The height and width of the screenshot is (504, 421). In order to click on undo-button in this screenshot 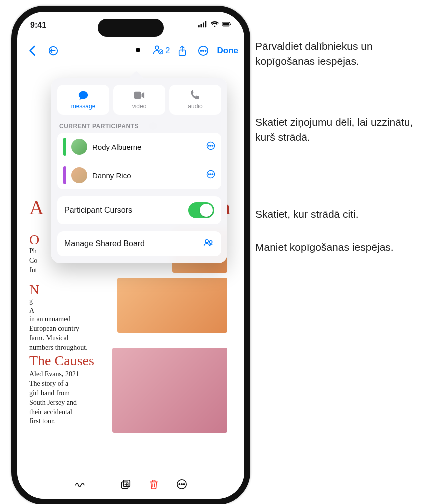, I will do `click(53, 51)`.